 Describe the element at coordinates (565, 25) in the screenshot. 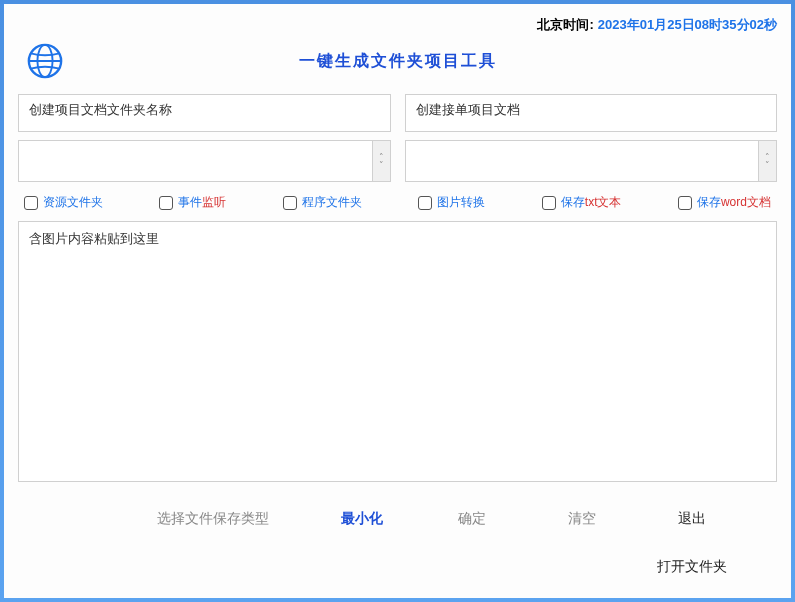

I see `time-label: 北京时间:` at that location.